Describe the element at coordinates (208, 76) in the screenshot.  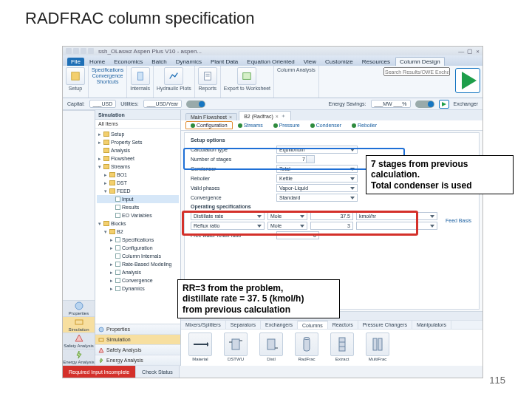
I see `reports-button` at that location.